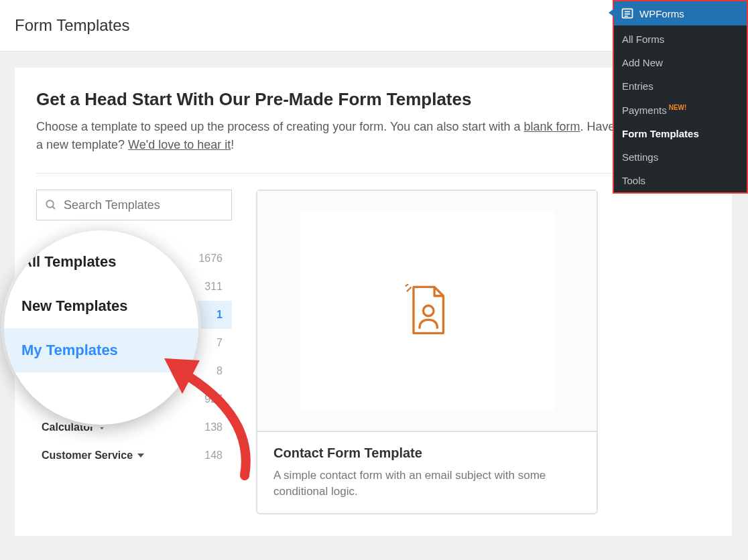 This screenshot has height=560, width=748. What do you see at coordinates (662, 13) in the screenshot?
I see `wp-menu-title: WPForms` at bounding box center [662, 13].